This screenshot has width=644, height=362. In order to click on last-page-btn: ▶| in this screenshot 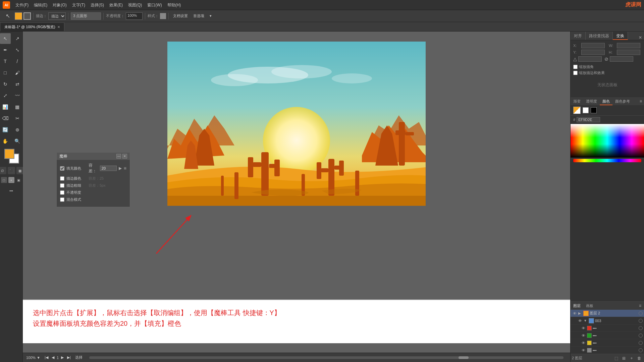, I will do `click(69, 357)`.